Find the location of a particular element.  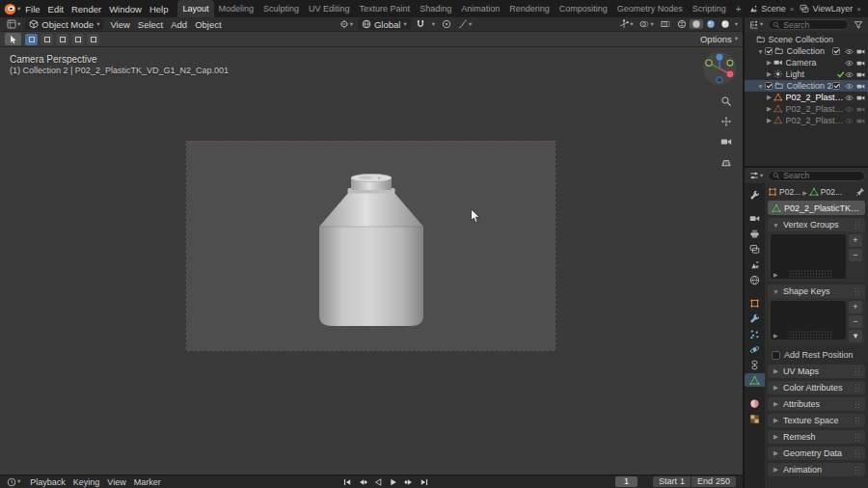

properties-tab-particles is located at coordinates (754, 334).